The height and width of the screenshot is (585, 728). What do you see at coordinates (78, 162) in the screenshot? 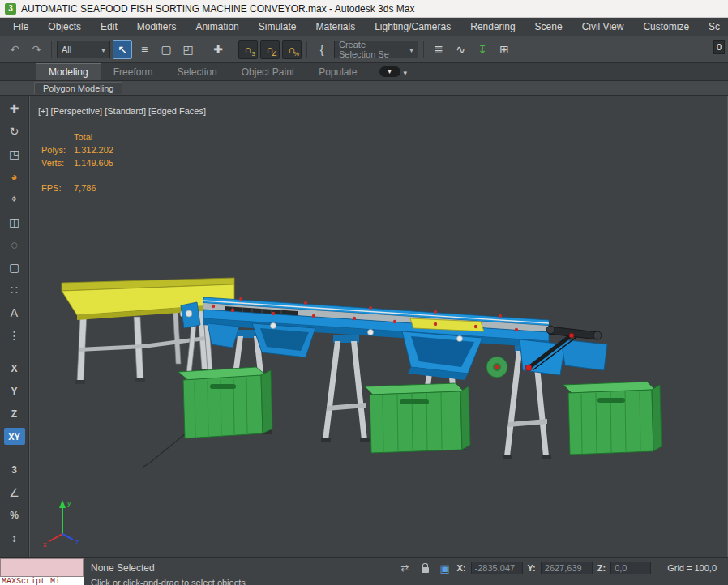
I see `viewport-statistics: Total Polys:1.312.202 Verts:1.149.605 FP…` at bounding box center [78, 162].